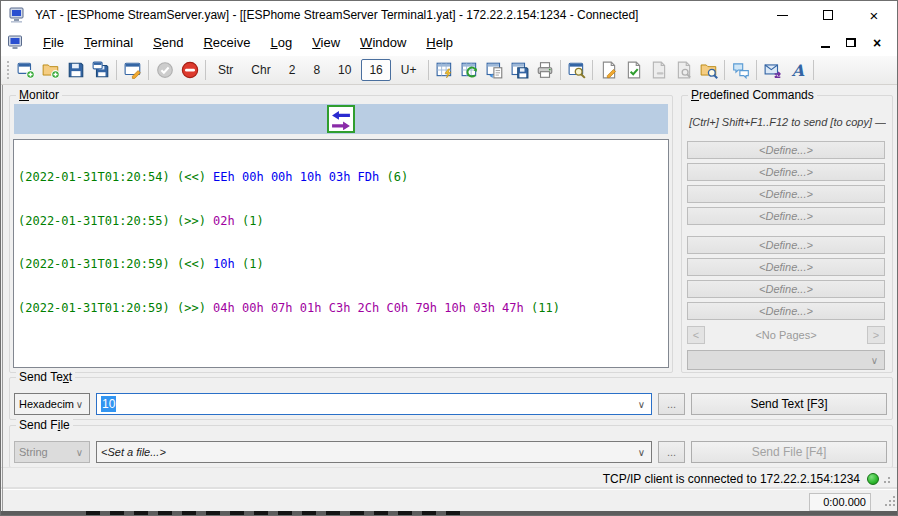 The height and width of the screenshot is (516, 898). Describe the element at coordinates (281, 42) in the screenshot. I see `menu-log: Log` at that location.